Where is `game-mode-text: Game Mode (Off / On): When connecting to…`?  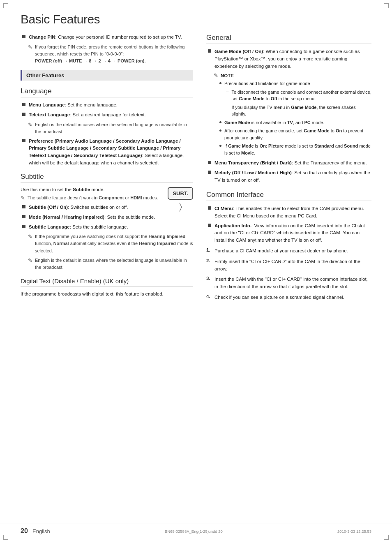
game-mode-text: Game Mode (Off / On): When connecting to… is located at coordinates (293, 59).